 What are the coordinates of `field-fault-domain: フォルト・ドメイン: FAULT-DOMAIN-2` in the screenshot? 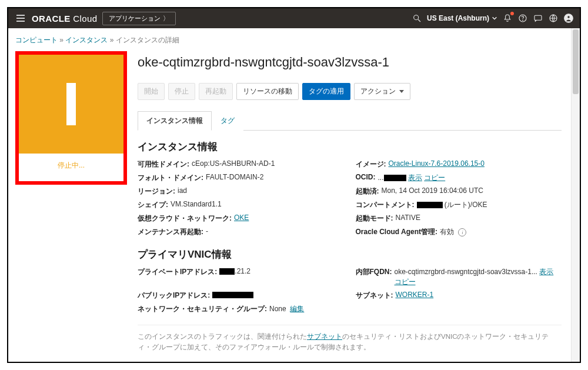 It's located at (241, 178).